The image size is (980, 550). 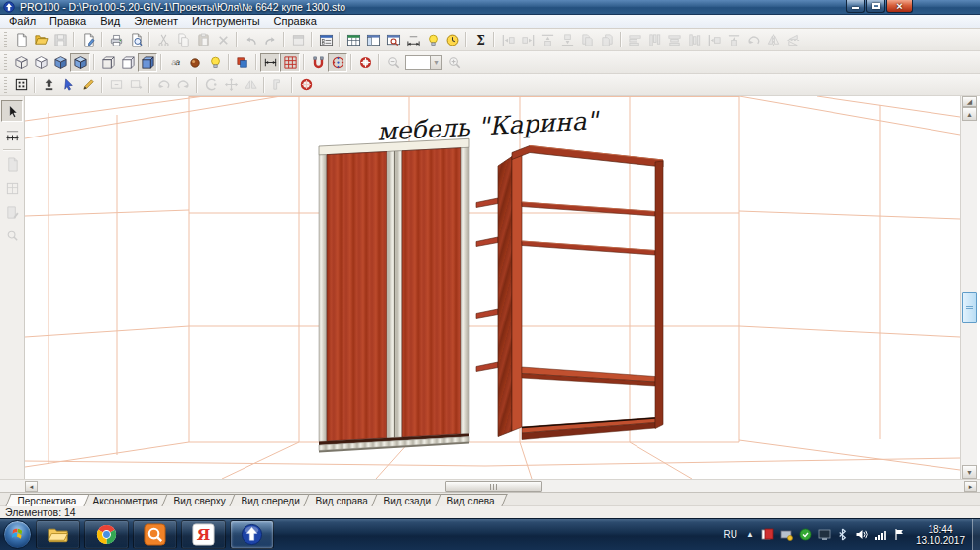 What do you see at coordinates (750, 534) in the screenshot?
I see `hidden-icons-arrow-icon: ▲` at bounding box center [750, 534].